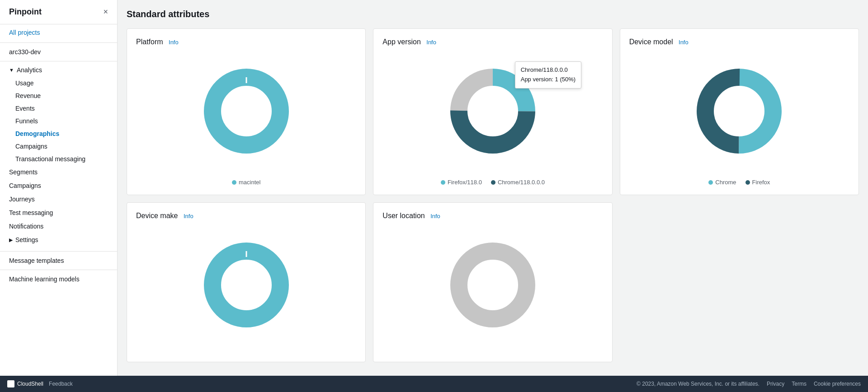 The width and height of the screenshot is (868, 392). Describe the element at coordinates (749, 384) in the screenshot. I see `bottom-bar-right: © 2023, Amazon Web Services, Inc. or its…` at that location.